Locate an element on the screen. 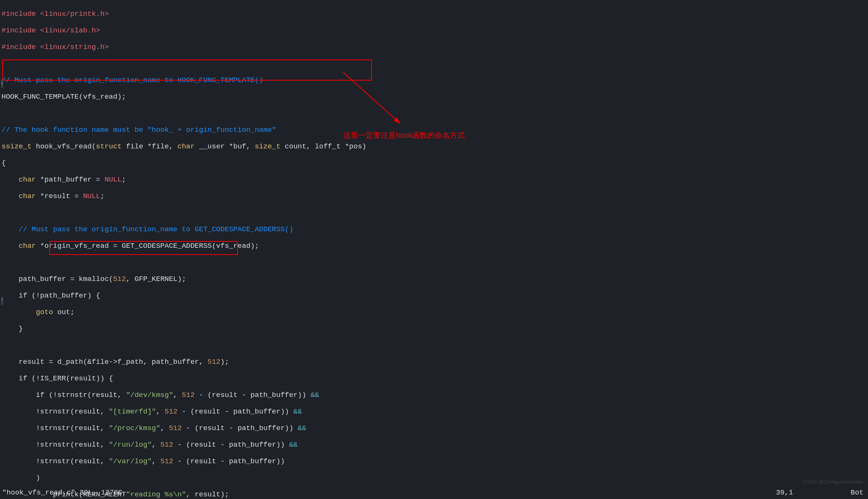 The height and width of the screenshot is (499, 868). status-cursor-pos: 39,1 is located at coordinates (784, 493).